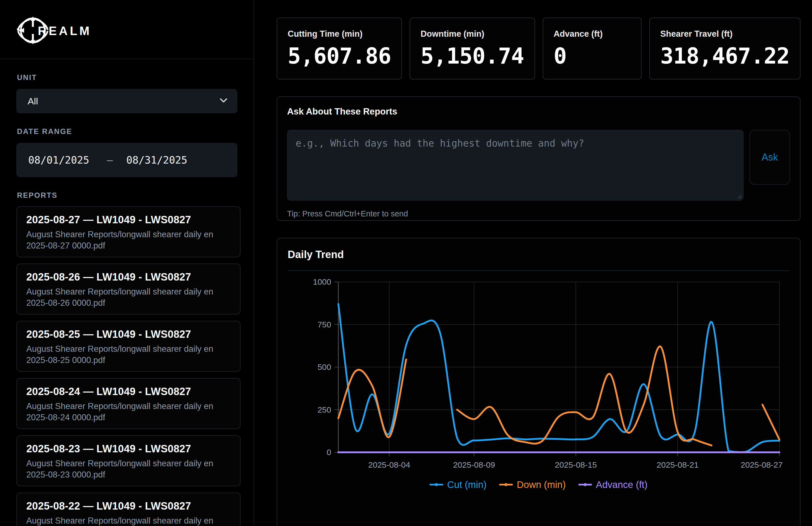 This screenshot has width=812, height=526. Describe the element at coordinates (592, 34) in the screenshot. I see `stat-label: Advance (ft)` at that location.